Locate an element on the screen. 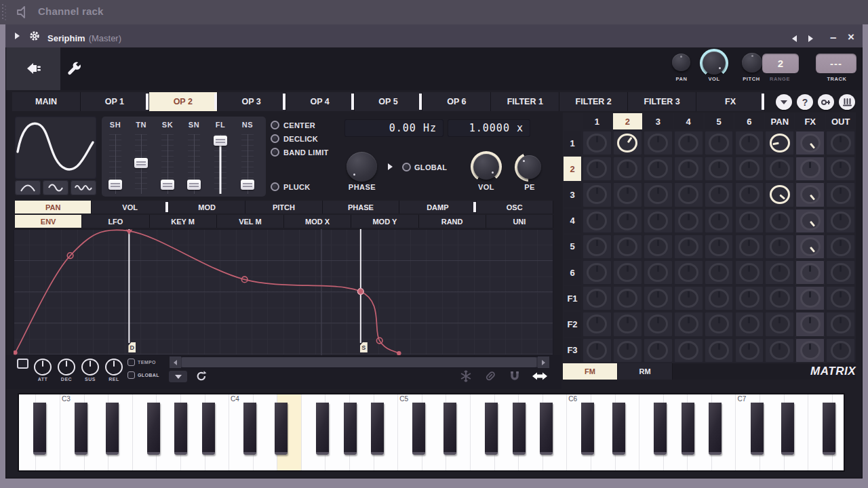 The width and height of the screenshot is (868, 488). matrix-cell-3-fx is located at coordinates (810, 195).